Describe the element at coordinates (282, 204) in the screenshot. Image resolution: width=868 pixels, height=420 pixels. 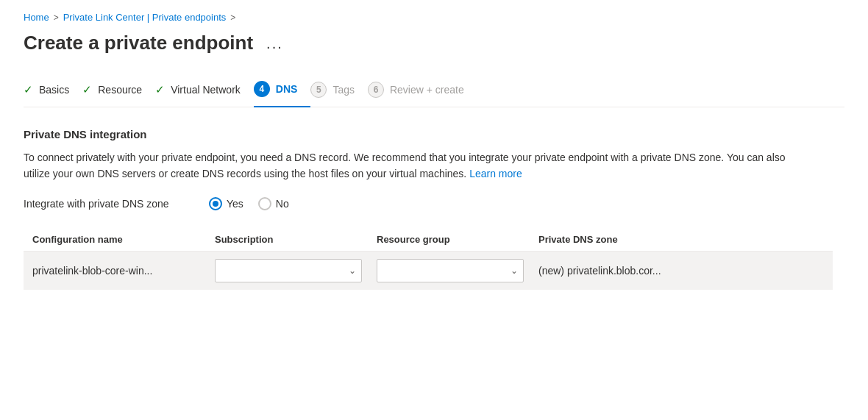
I see `radio-no-label: No` at that location.